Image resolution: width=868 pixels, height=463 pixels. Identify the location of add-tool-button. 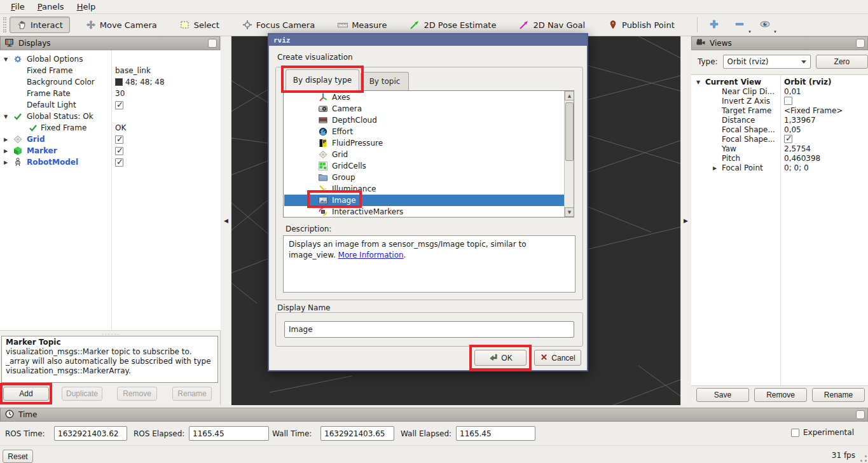
(714, 25).